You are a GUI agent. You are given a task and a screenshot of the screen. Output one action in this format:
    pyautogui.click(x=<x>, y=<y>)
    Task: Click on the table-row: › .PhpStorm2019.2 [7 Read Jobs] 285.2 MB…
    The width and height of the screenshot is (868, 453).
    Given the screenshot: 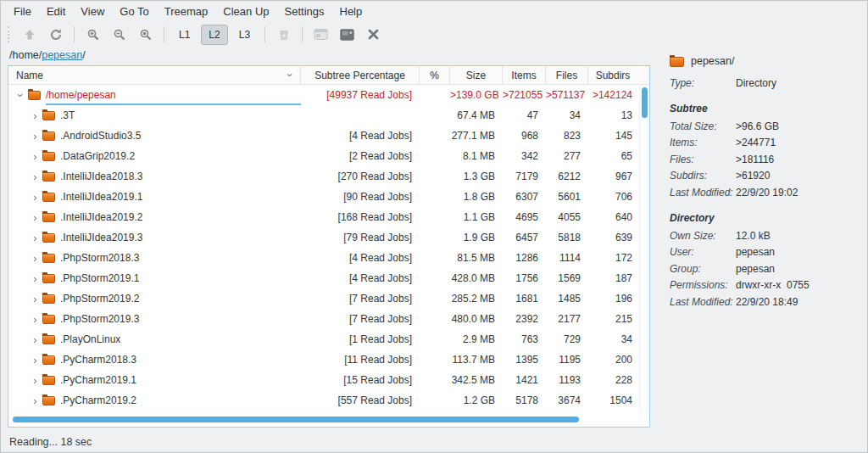 What is the action you would take?
    pyautogui.click(x=329, y=299)
    